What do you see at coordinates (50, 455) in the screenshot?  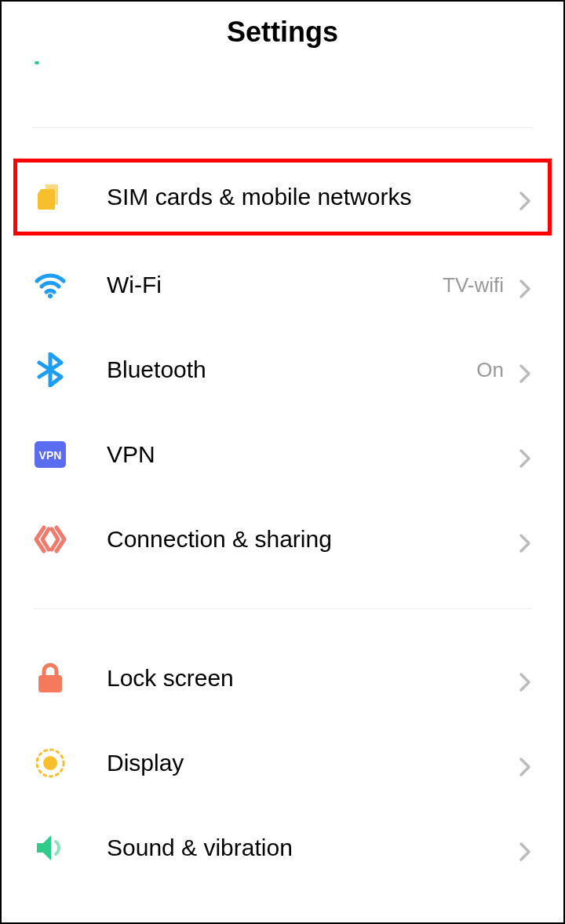 I see `vpn-icon: VPN` at bounding box center [50, 455].